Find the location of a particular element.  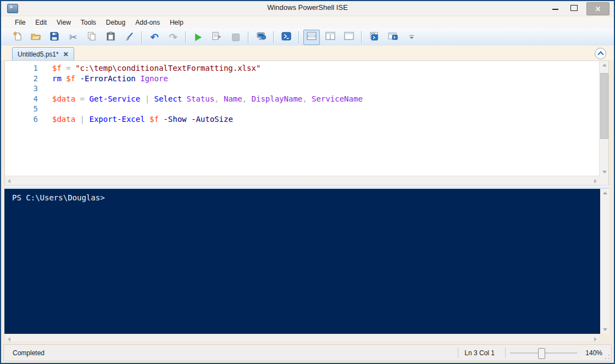

toolbar-overflow-button is located at coordinates (412, 37).